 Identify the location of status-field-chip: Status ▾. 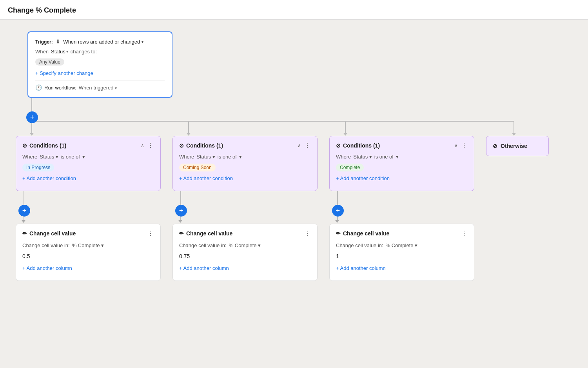
(60, 52).